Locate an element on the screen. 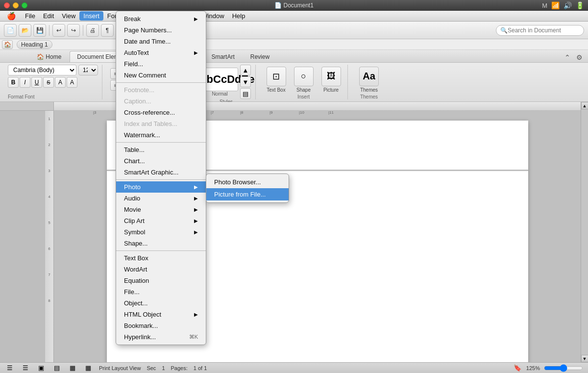  style-expand-btn: ▤ is located at coordinates (245, 94).